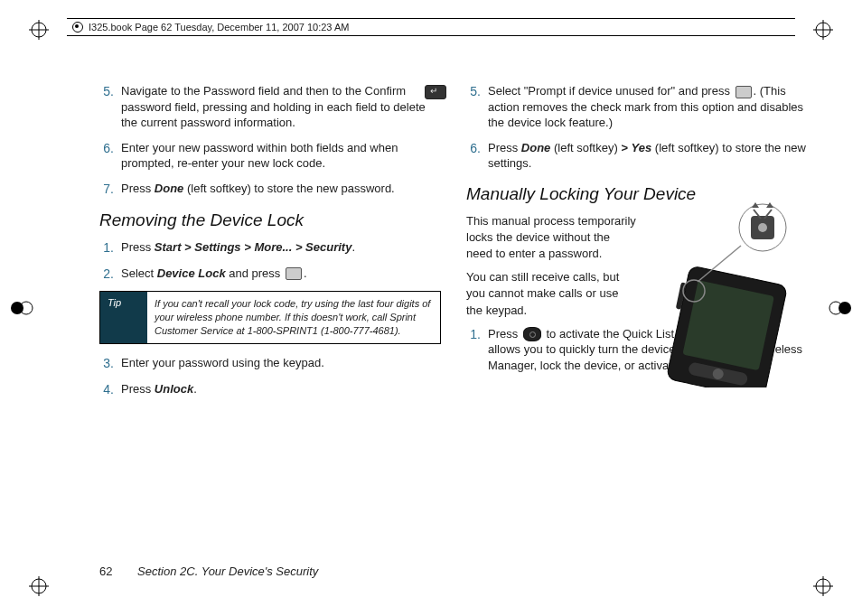  Describe the element at coordinates (106, 571) in the screenshot. I see `page-number: 62` at that location.